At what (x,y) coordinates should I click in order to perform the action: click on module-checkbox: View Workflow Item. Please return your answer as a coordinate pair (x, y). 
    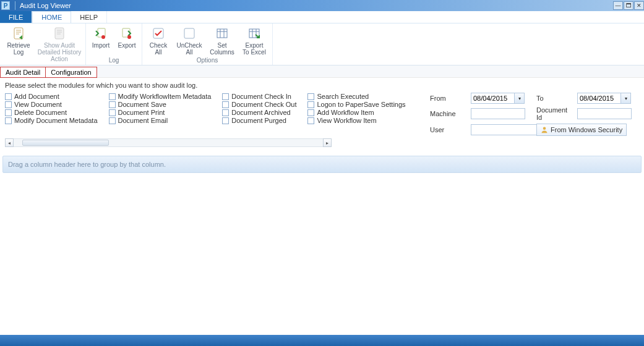
    Looking at the image, I should click on (356, 120).